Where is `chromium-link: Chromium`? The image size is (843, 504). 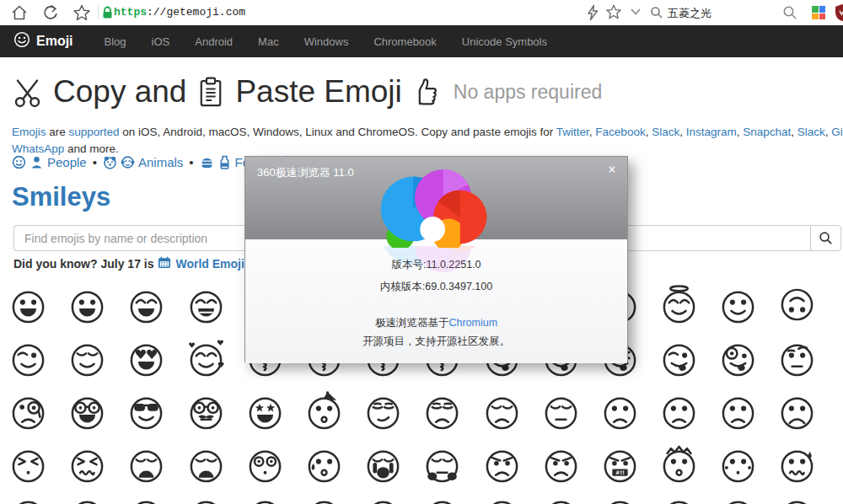
chromium-link: Chromium is located at coordinates (473, 323).